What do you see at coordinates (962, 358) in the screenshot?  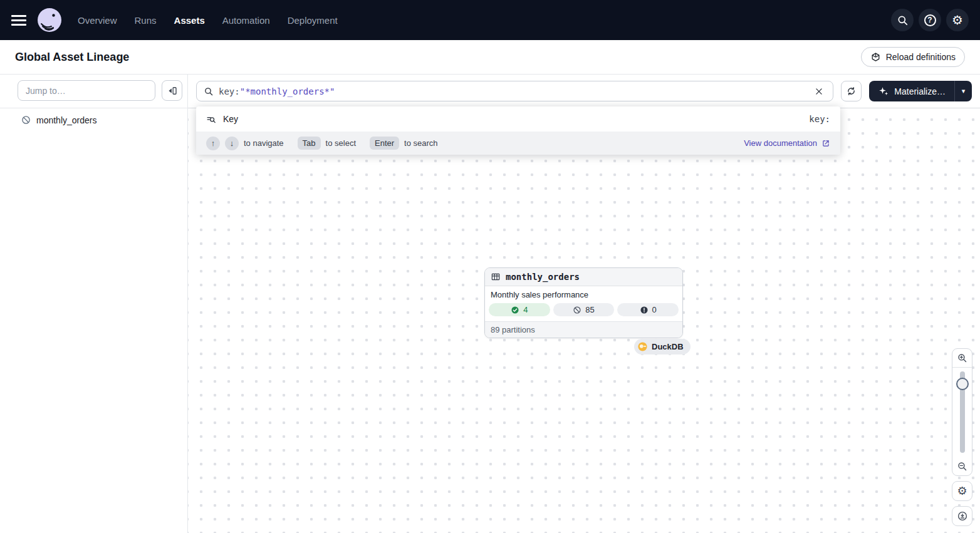 I see `zoom-in-icon` at bounding box center [962, 358].